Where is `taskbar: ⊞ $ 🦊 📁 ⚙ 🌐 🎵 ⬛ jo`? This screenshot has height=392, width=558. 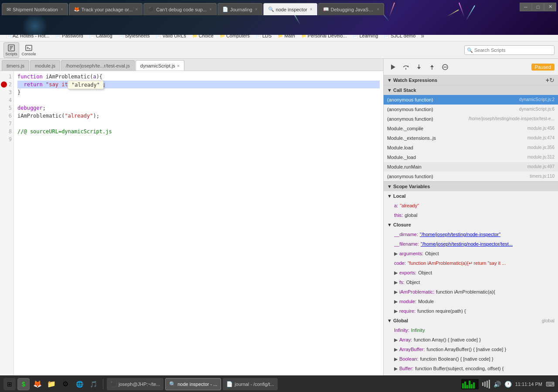 taskbar: ⊞ $ 🦊 📁 ⚙ 🌐 🎵 ⬛ jo is located at coordinates (279, 384).